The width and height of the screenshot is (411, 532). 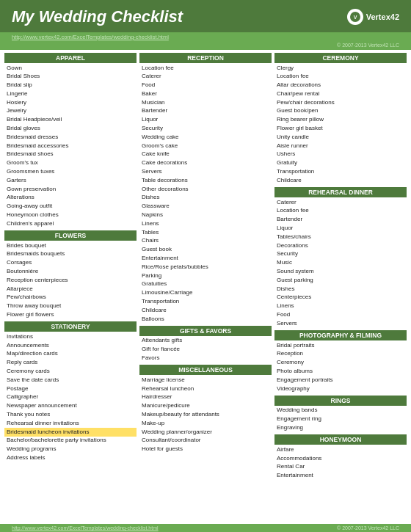 What do you see at coordinates (341, 155) in the screenshot?
I see `list-item: Ushers` at bounding box center [341, 155].